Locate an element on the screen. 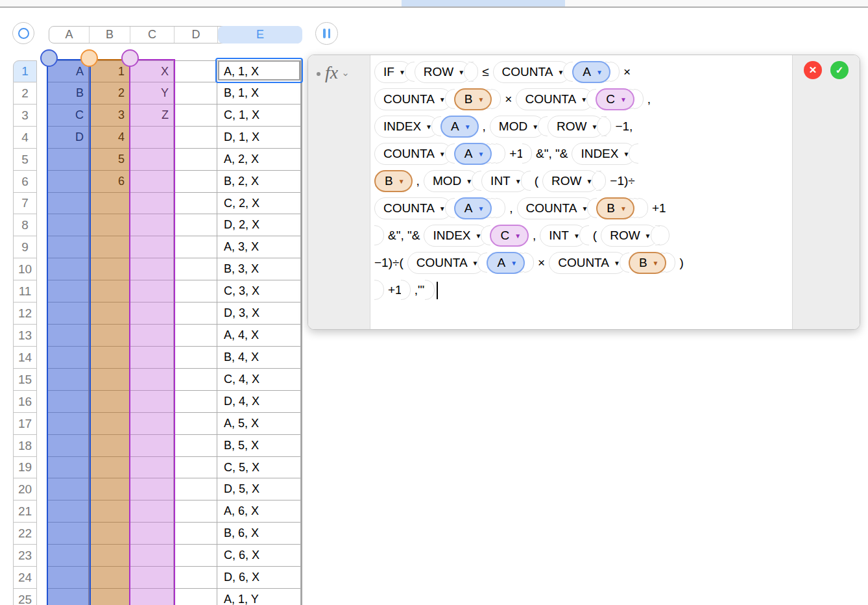 This screenshot has height=605, width=868. col-header-A: A is located at coordinates (69, 35).